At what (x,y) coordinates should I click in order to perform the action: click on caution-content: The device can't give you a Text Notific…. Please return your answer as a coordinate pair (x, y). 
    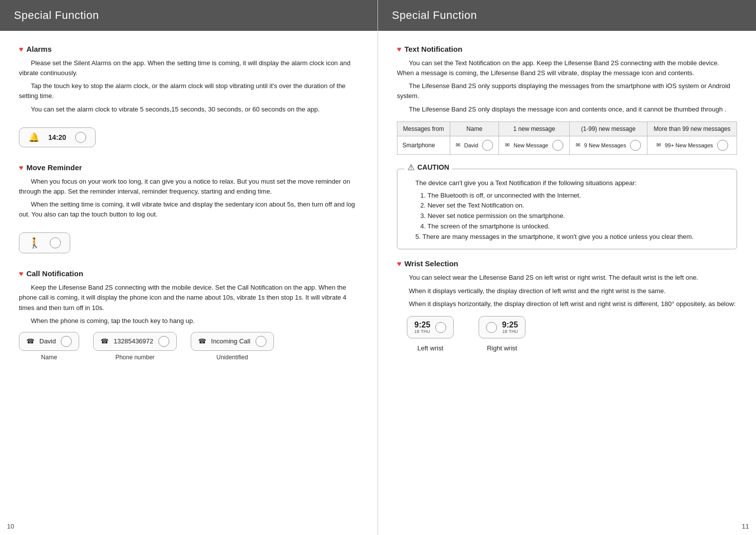
    Looking at the image, I should click on (567, 210).